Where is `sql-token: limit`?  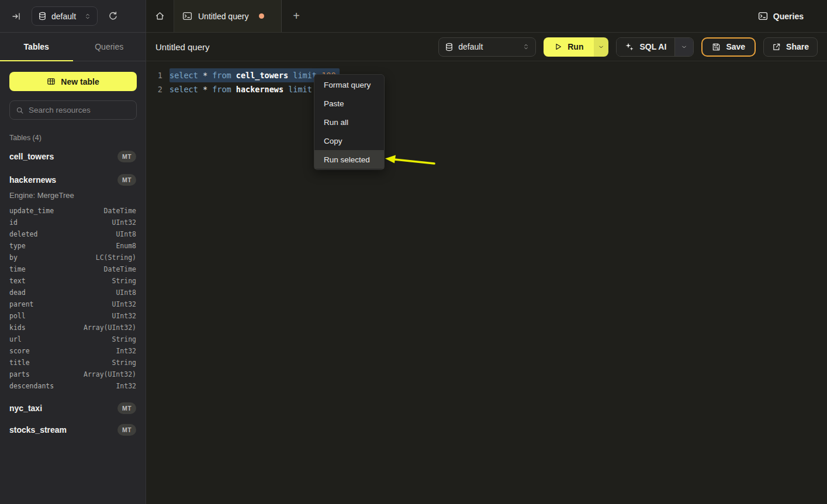 sql-token: limit is located at coordinates (303, 89).